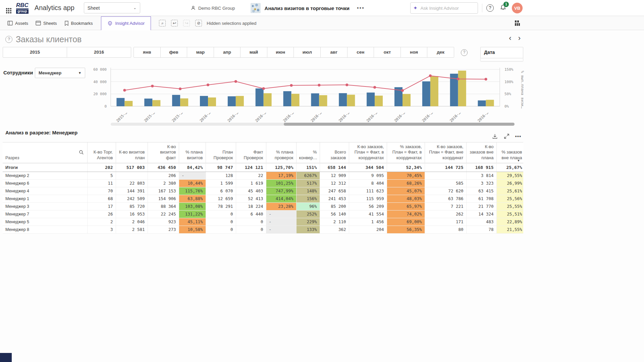 This screenshot has height=362, width=644. Describe the element at coordinates (308, 176) in the screenshot. I see `measure-cell: 6267%` at that location.